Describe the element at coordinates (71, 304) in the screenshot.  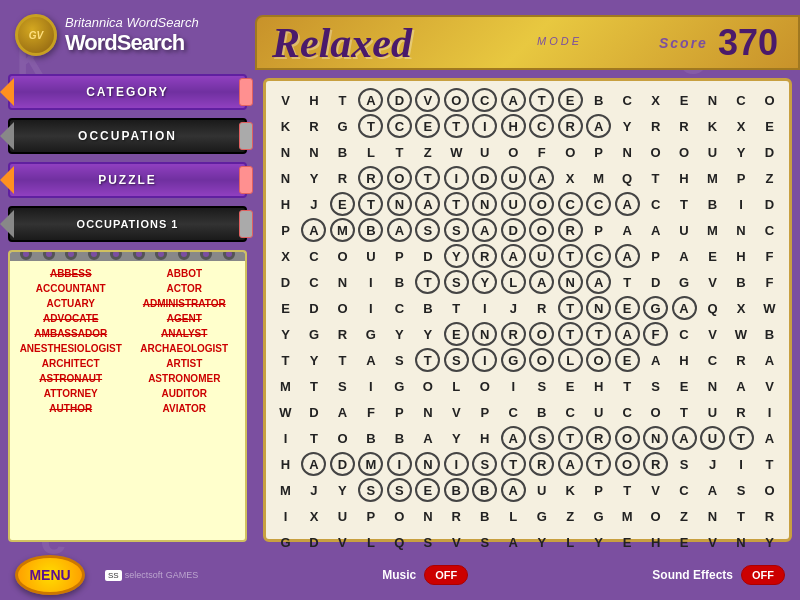
I see `word-item: ACTUARY` at that location.